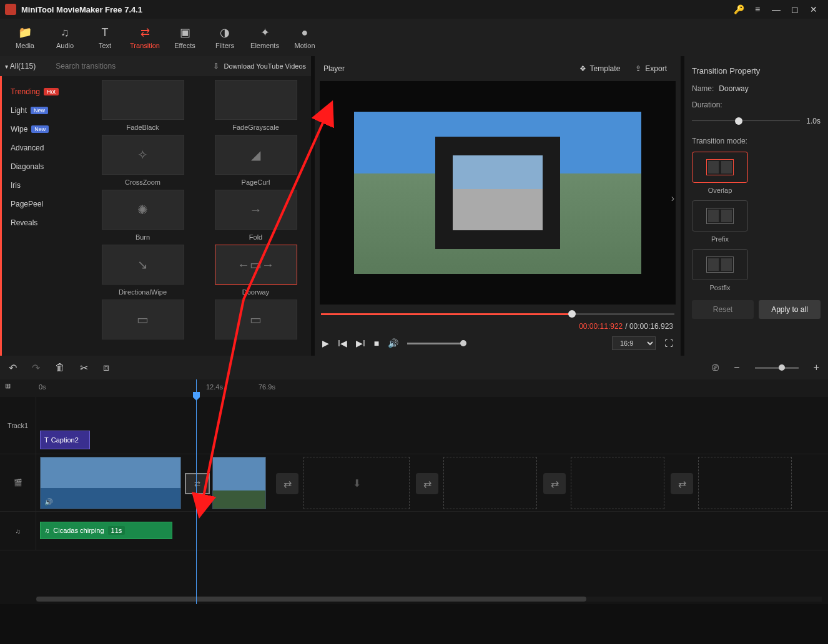 The image size is (828, 644). What do you see at coordinates (498, 315) in the screenshot?
I see `seek-bar` at bounding box center [498, 315].